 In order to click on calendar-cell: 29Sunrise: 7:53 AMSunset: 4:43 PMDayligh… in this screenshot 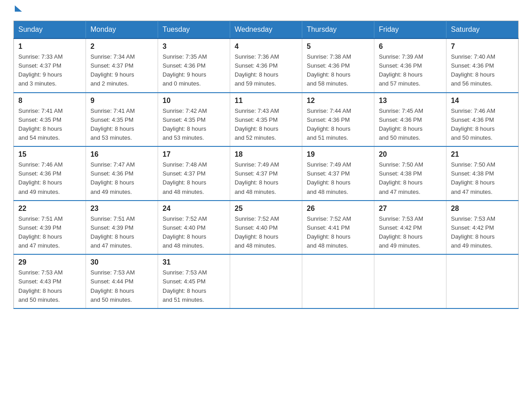, I will do `click(50, 281)`.